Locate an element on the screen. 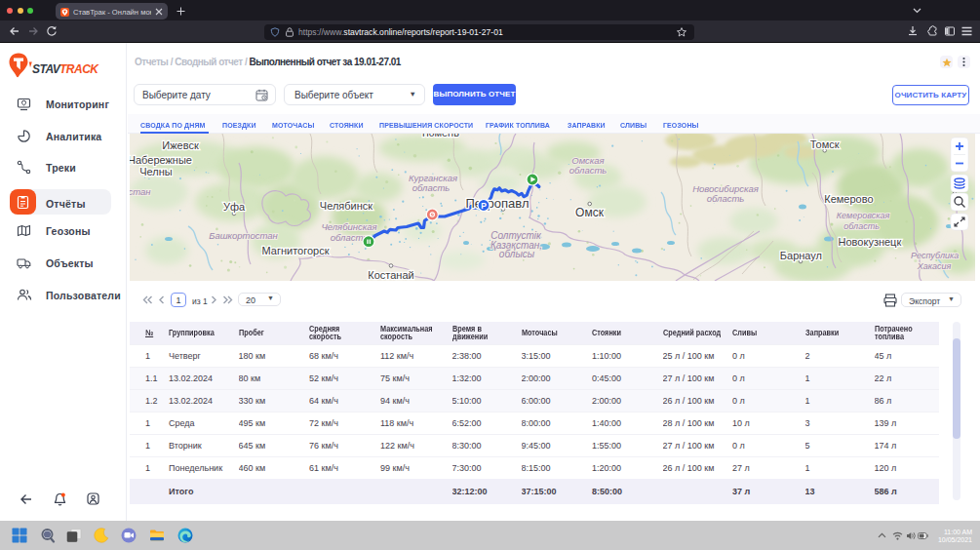 Image resolution: width=980 pixels, height=550 pixels. svg-text: Кемеровская is located at coordinates (864, 216).